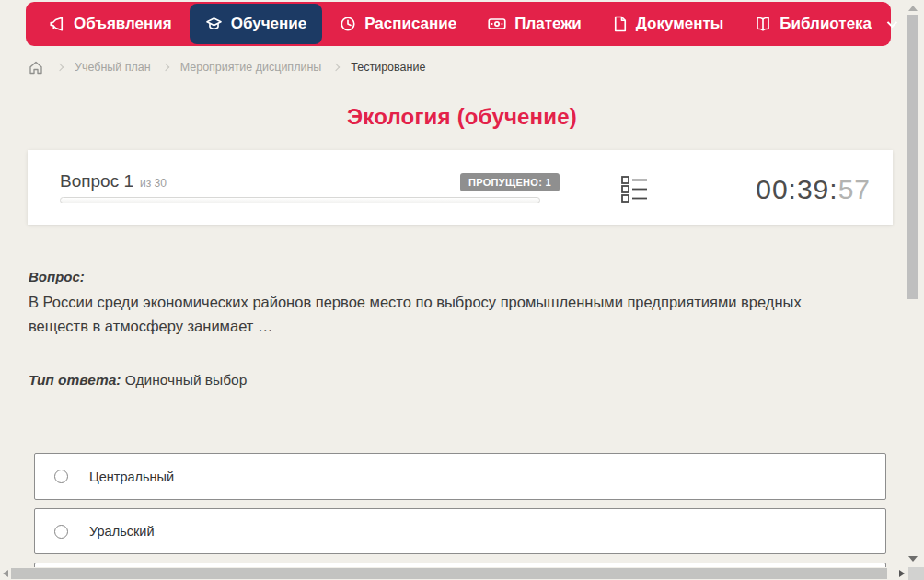 Image resolution: width=924 pixels, height=580 pixels. I want to click on graduation-cap-icon, so click(214, 24).